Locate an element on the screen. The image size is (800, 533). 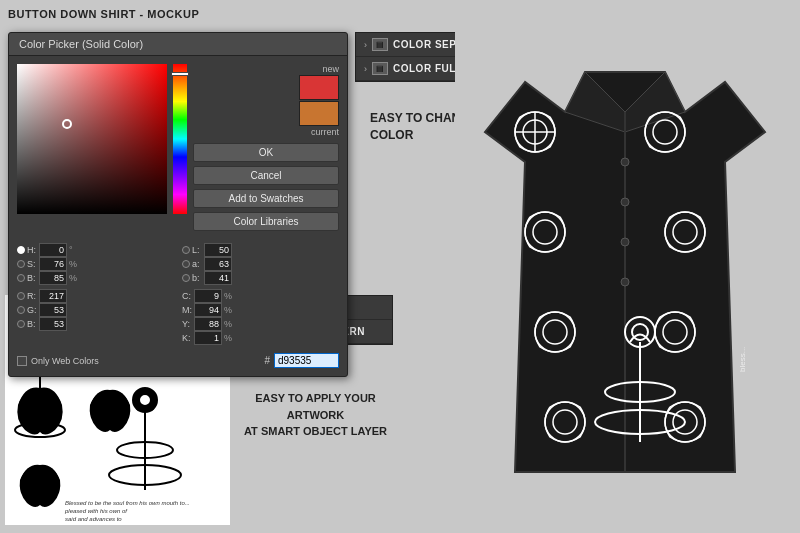
g-label: G: is located at coordinates (32, 310).